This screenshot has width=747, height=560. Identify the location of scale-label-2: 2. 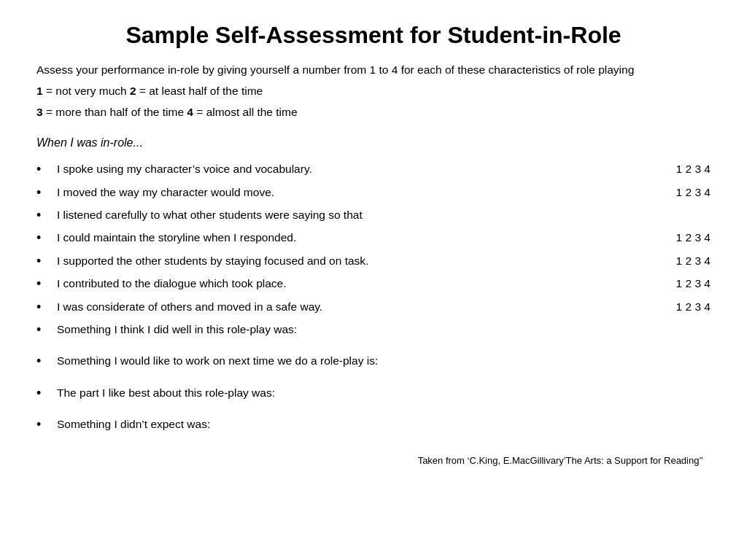
(133, 90).